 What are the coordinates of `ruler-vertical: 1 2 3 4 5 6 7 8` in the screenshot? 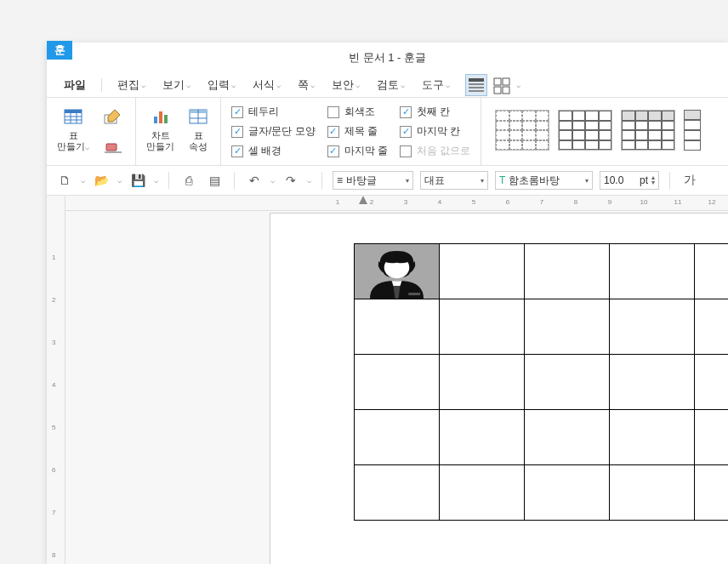 It's located at (56, 379).